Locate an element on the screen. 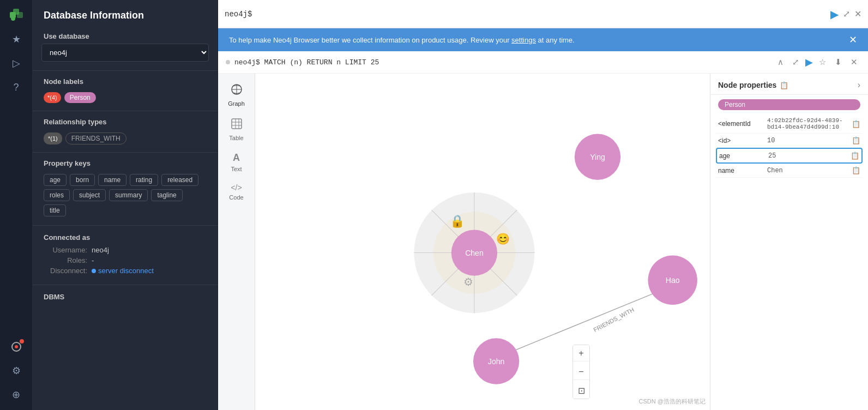  svg-text: Chen is located at coordinates (474, 253).